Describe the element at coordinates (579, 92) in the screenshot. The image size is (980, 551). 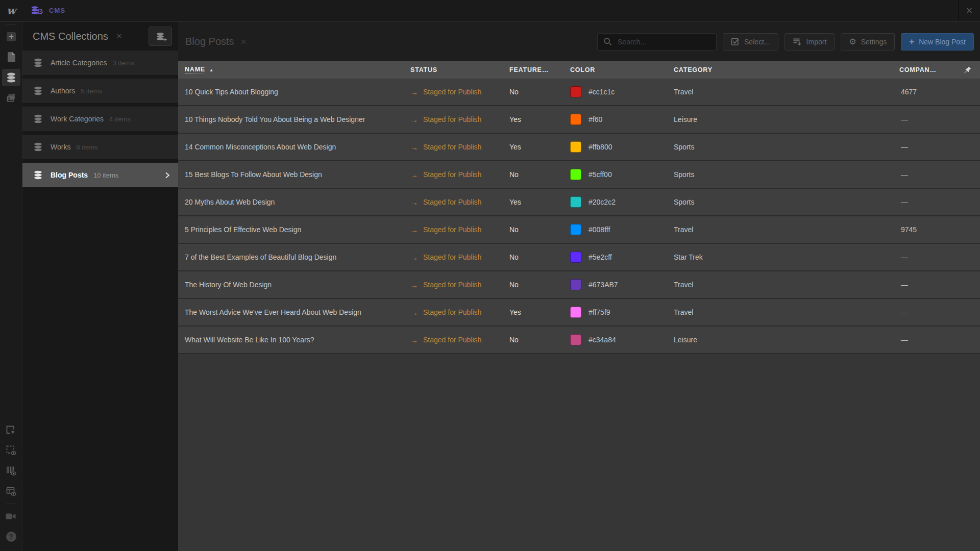
I see `table-row: 10 Quick Tips About Blogging→Staged for …` at that location.